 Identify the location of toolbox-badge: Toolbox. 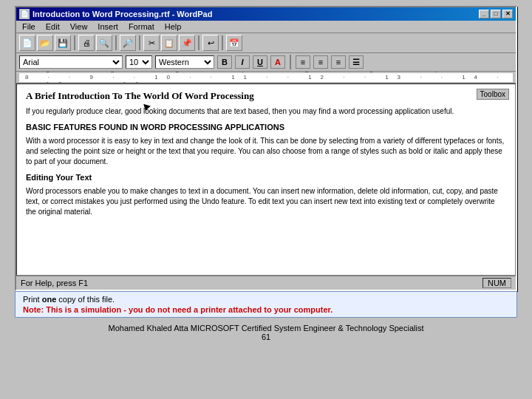
(493, 95).